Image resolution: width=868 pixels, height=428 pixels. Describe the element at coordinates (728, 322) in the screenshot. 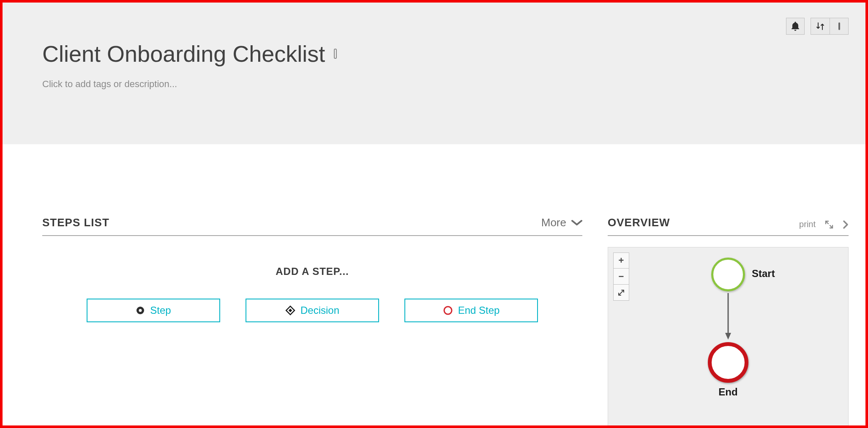

I see `overview-column: OVERVIEW print` at that location.